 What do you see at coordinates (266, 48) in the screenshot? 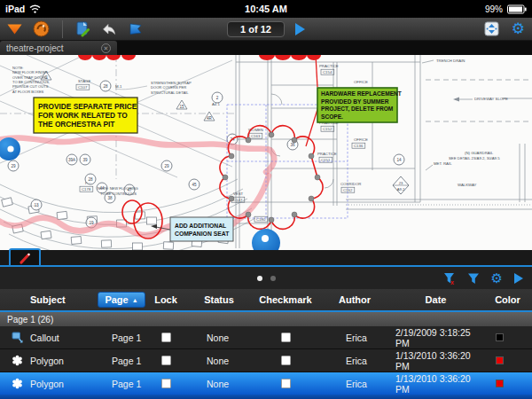
I see `document-tab-bar: theatre-project ✕` at bounding box center [266, 48].